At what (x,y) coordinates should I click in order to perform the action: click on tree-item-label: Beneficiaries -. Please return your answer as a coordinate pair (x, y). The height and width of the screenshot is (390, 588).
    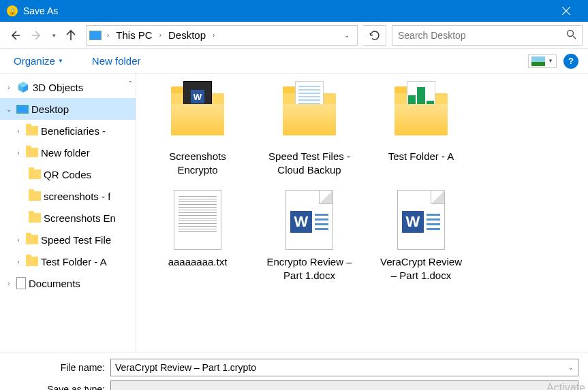
    Looking at the image, I should click on (74, 131).